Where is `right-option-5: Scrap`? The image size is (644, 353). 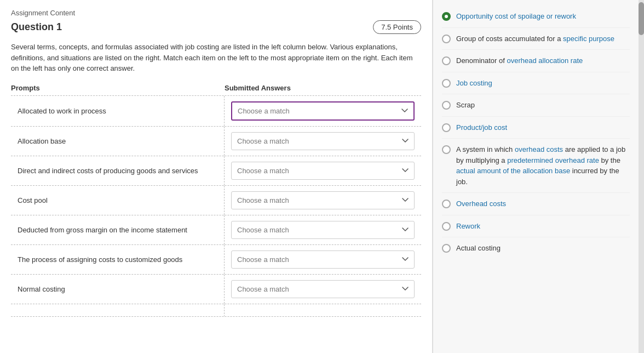
right-option-5: Scrap is located at coordinates (536, 105).